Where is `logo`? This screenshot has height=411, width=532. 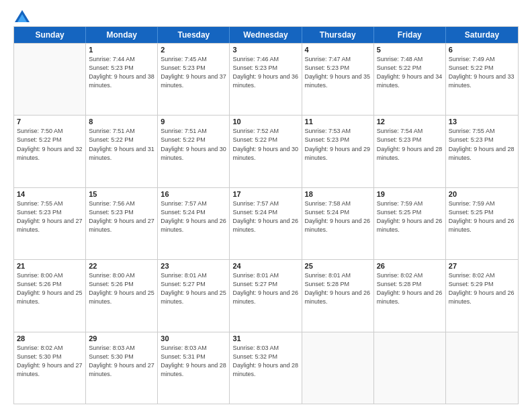 logo is located at coordinates (21, 15).